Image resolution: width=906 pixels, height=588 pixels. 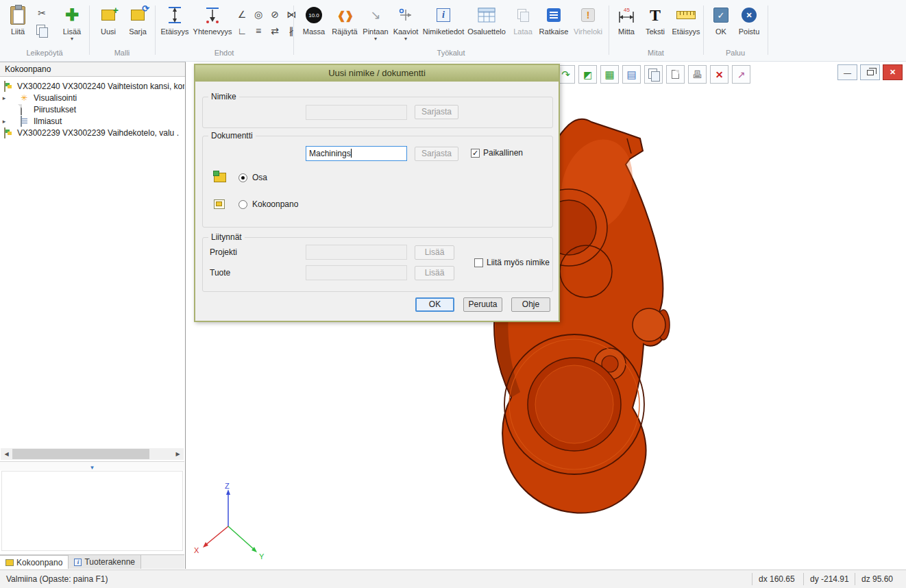 I want to click on minimize-button: —, so click(x=847, y=73).